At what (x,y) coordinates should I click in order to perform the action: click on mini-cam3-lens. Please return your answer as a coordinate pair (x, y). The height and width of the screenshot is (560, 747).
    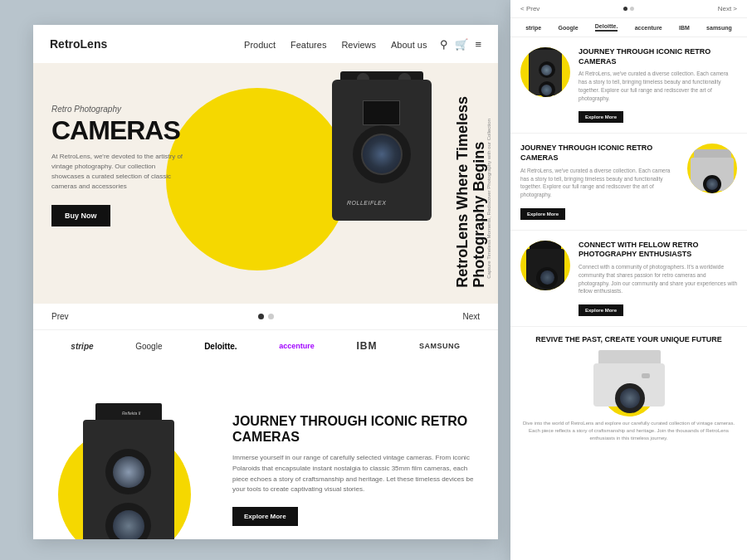
    Looking at the image, I should click on (547, 278).